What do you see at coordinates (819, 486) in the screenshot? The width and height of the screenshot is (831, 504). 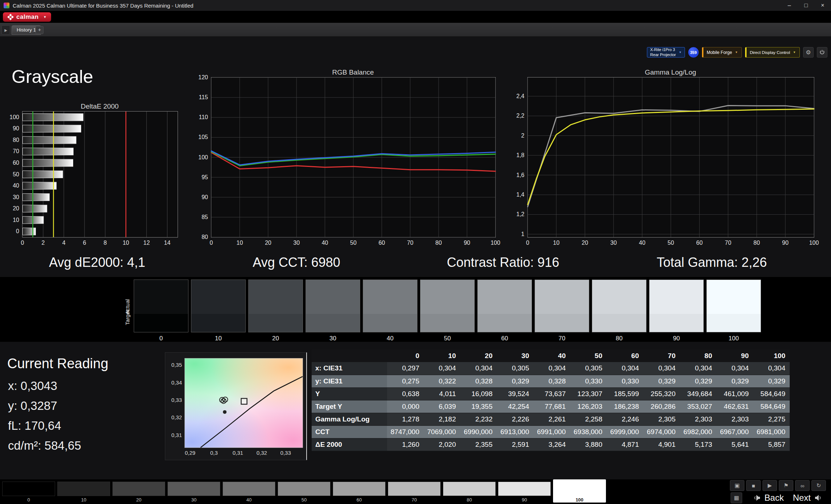 I see `refresh-button: ↻` at bounding box center [819, 486].